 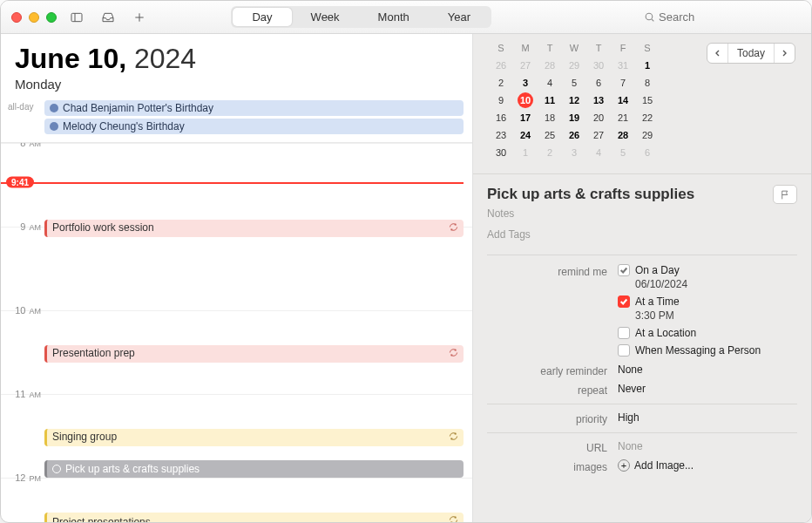 I want to click on at-a-time-checkbox: At a Time, so click(x=707, y=302).